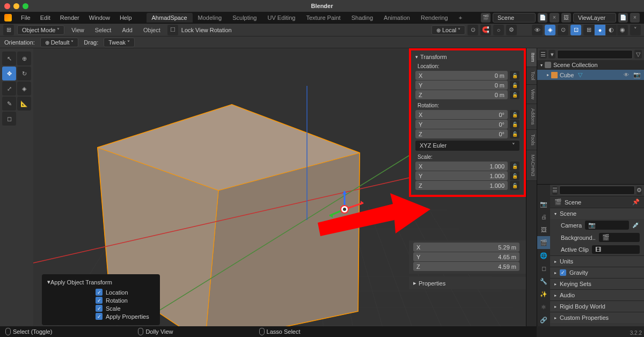 The width and height of the screenshot is (644, 337). I want to click on render-tab: 📷, so click(544, 204).